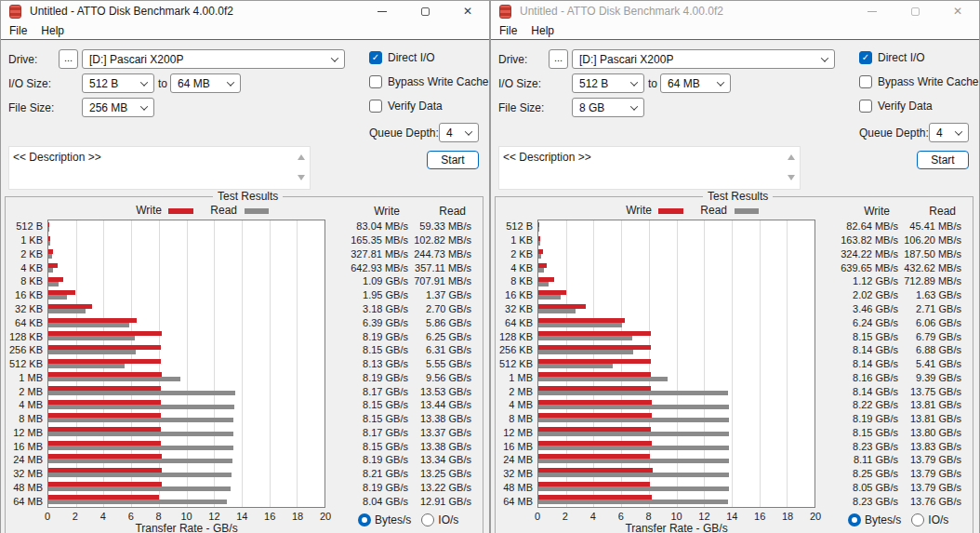 The height and width of the screenshot is (533, 980). Describe the element at coordinates (857, 378) in the screenshot. I see `write-value: 8.16 GB/s` at that location.